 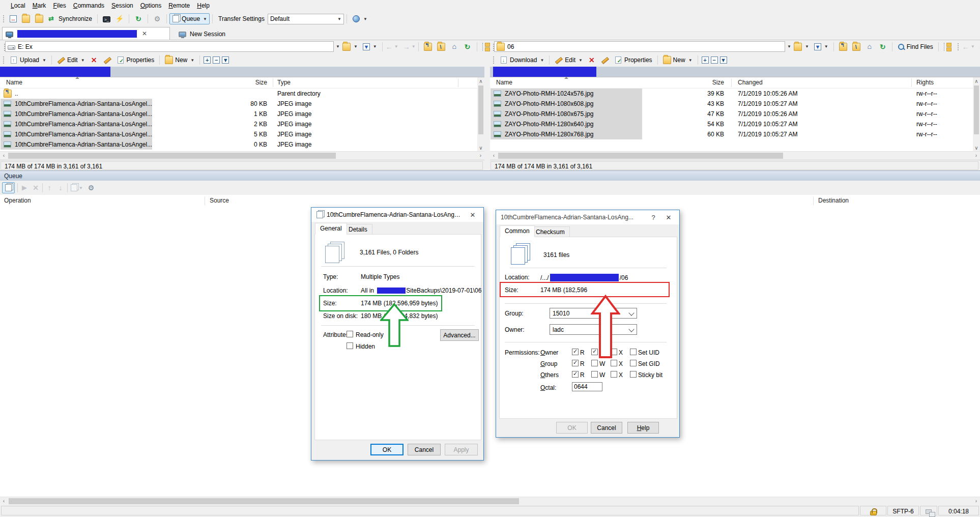 I want to click on menu-mark: Mark, so click(x=40, y=6).